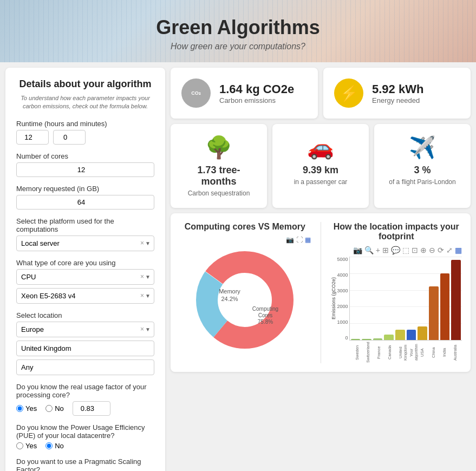 This screenshot has width=476, height=471. What do you see at coordinates (396, 352) in the screenshot?
I see `x-labels-row: SwedenSwitzerlandFranceCanadaUnited King…` at bounding box center [396, 352].